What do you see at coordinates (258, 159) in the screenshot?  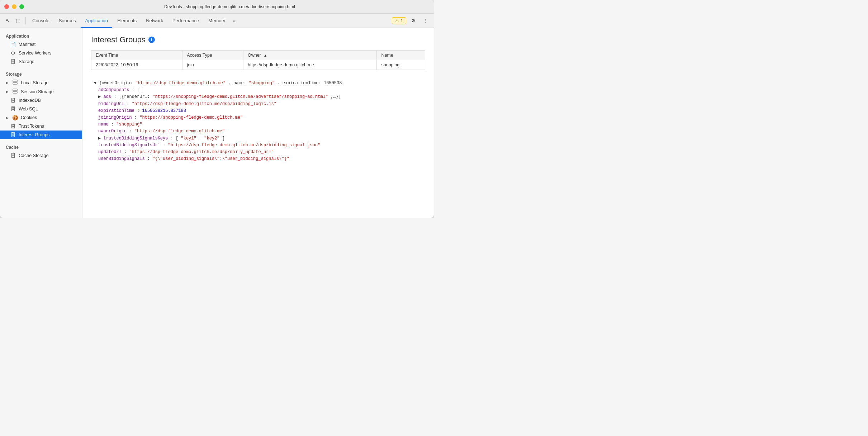 I see `json-line-11: userBiddingSignals : "{\"user_bidding_si…` at bounding box center [258, 159].